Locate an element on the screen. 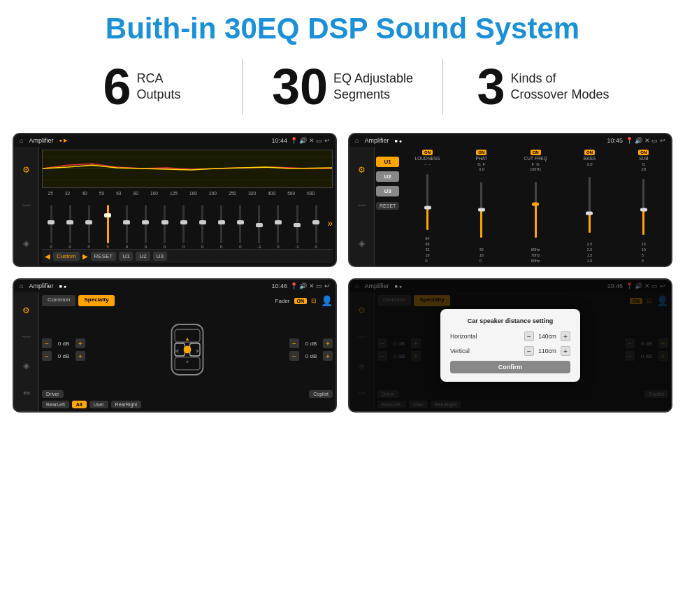 The image size is (685, 616). fader-rearright-btn: RearRight is located at coordinates (127, 404).